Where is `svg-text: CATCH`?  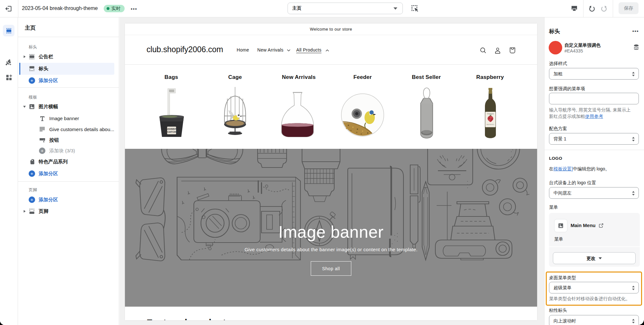
svg-text: CATCH is located at coordinates (172, 132).